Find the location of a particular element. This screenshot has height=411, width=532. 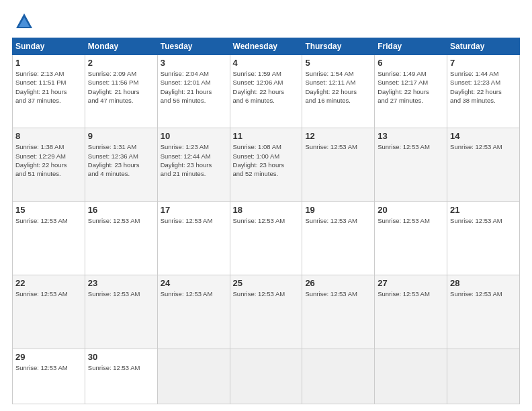

day-number: 20 is located at coordinates (411, 210).